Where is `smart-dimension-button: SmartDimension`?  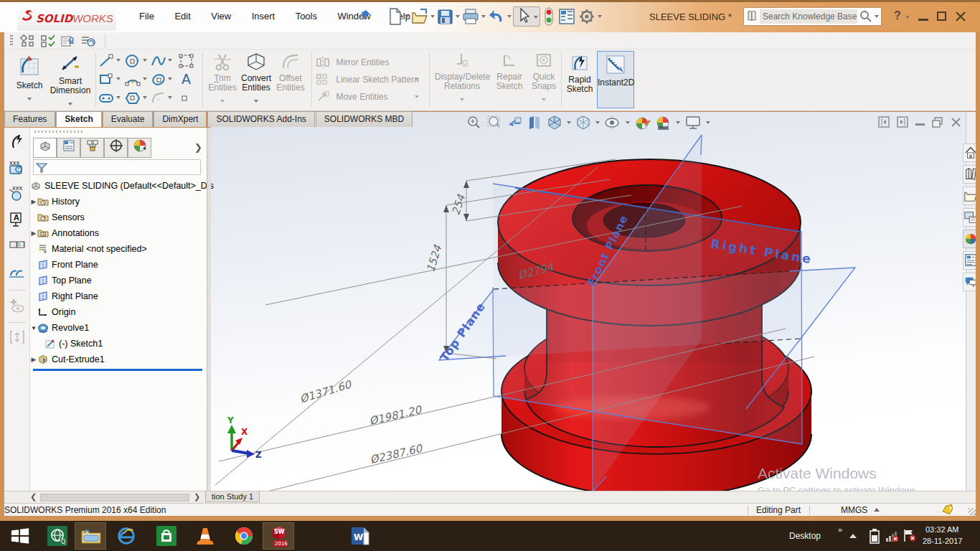
smart-dimension-button: SmartDimension is located at coordinates (70, 80).